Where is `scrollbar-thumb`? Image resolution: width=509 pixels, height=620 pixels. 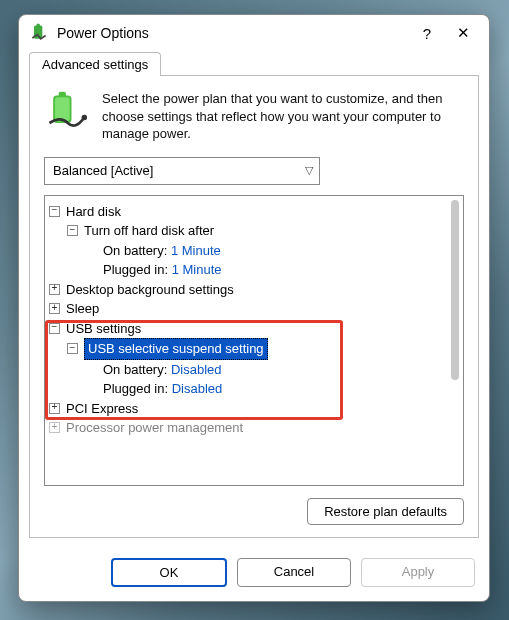
scrollbar-thumb is located at coordinates (455, 290).